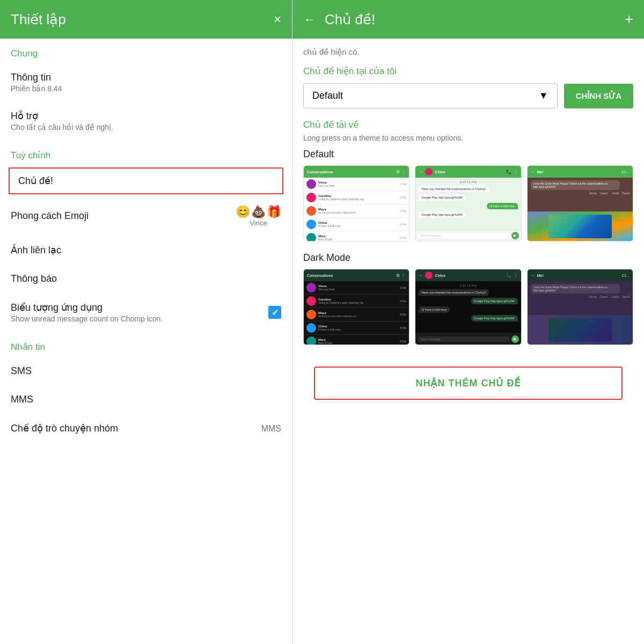 This screenshot has height=644, width=644. What do you see at coordinates (243, 212) in the screenshot?
I see `emoji-smiley: 😊` at bounding box center [243, 212].